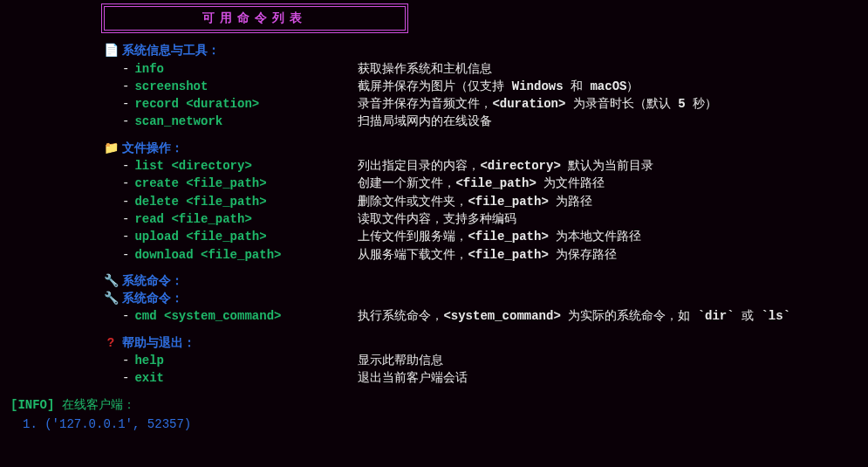 The image size is (868, 467). What do you see at coordinates (437, 219) in the screenshot?
I see `command-description: 读取文件内容，支持多种编码` at bounding box center [437, 219].